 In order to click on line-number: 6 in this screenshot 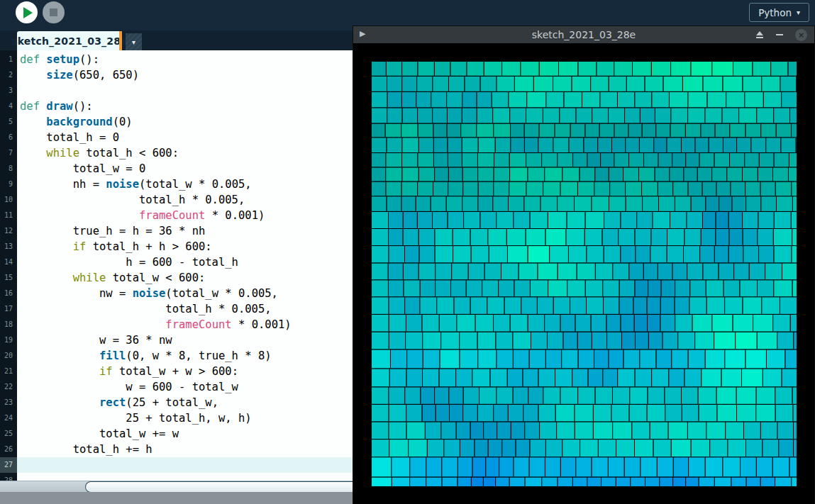, I will do `click(9, 138)`.